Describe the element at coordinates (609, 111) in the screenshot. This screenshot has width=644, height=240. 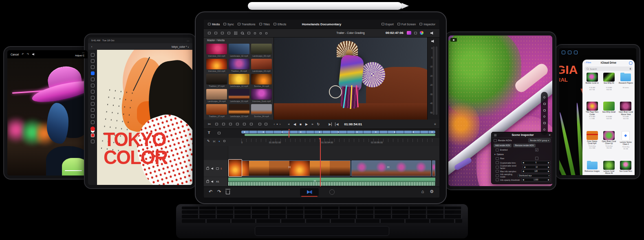
I see `file-item: Sea Whip Detail8:58 AM943 KB` at that location.